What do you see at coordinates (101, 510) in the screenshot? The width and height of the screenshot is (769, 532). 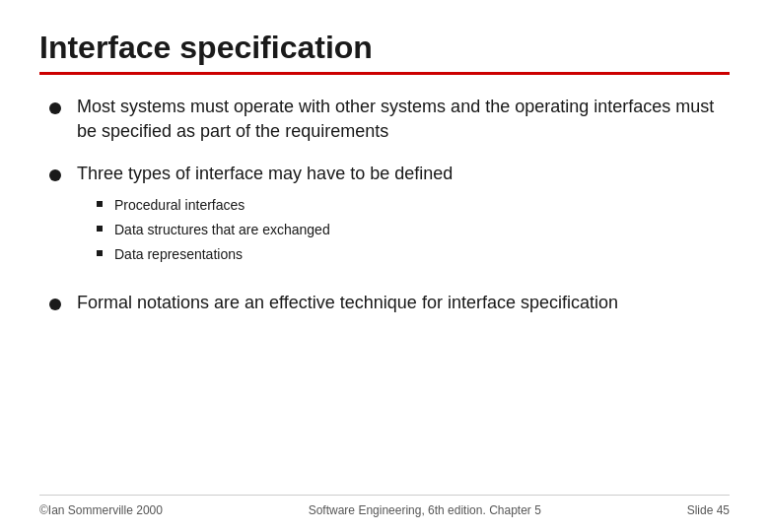 I see `footer-left: ©Ian Sommerville 2000` at bounding box center [101, 510].